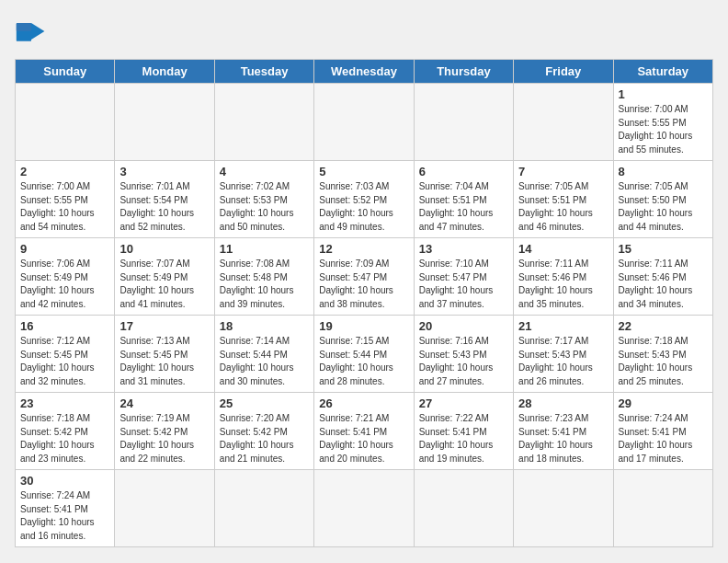 This screenshot has height=563, width=728. Describe the element at coordinates (264, 431) in the screenshot. I see `calendar-cell: 25Sunrise: 7:20 AM Sunset: 5:42 PM Dayli…` at that location.